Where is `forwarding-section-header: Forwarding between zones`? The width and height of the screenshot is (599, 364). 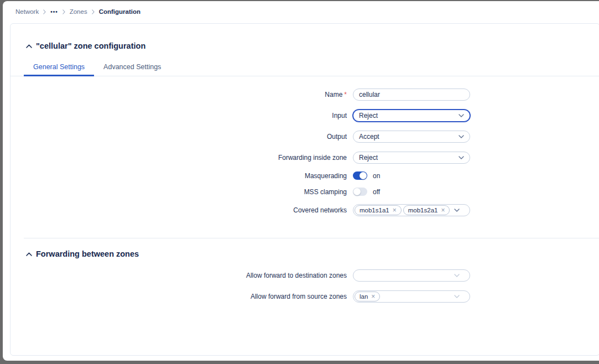 forwarding-section-header: Forwarding between zones is located at coordinates (312, 254).